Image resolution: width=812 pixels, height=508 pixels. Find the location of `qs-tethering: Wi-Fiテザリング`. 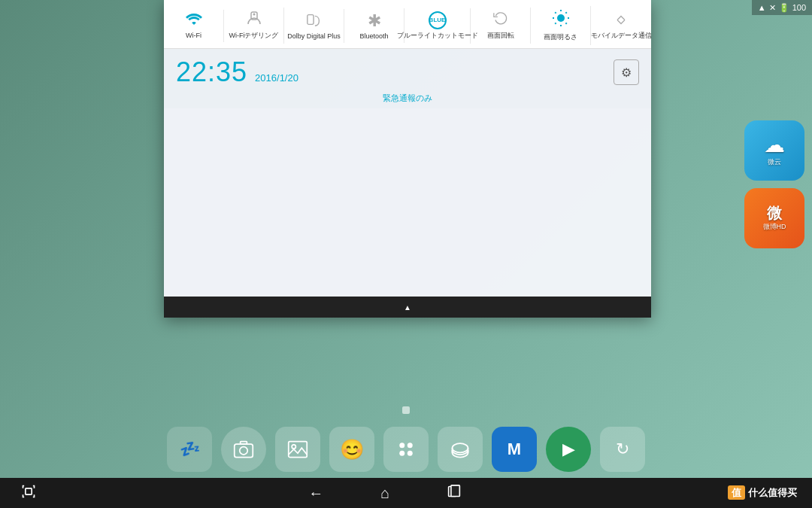

qs-tethering: Wi-Fiテザリング is located at coordinates (254, 26).